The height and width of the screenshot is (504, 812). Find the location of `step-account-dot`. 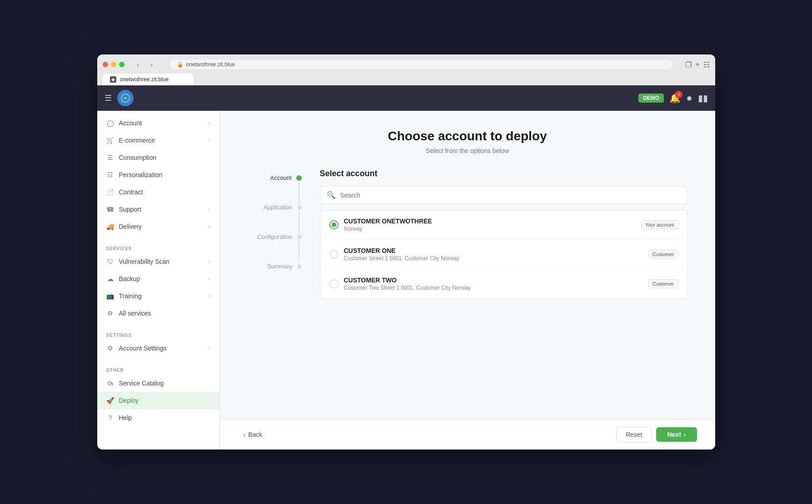

step-account-dot is located at coordinates (299, 178).